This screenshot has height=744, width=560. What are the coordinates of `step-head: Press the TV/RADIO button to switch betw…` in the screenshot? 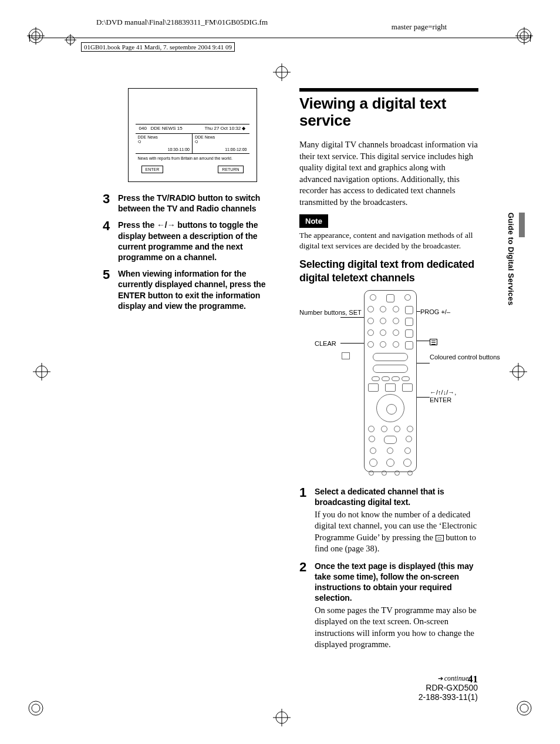 It's located at (200, 203).